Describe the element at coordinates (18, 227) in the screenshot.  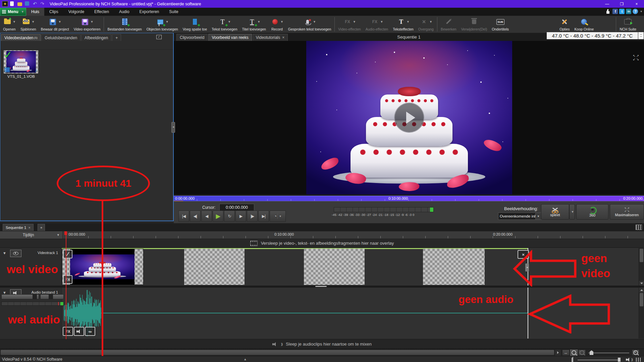
I see `sequence-tab: Sequentie 1 ×` at that location.